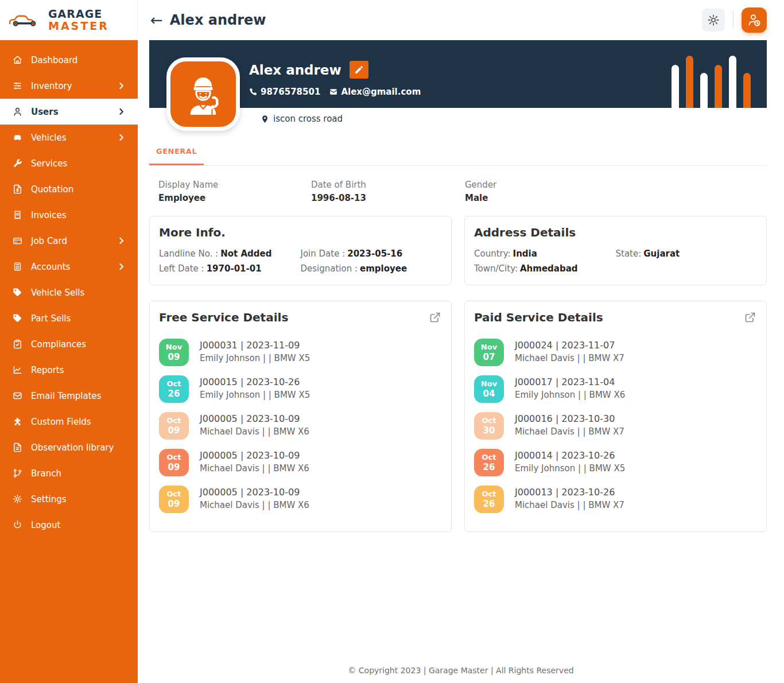 The height and width of the screenshot is (683, 784). I want to click on home-icon, so click(17, 60).